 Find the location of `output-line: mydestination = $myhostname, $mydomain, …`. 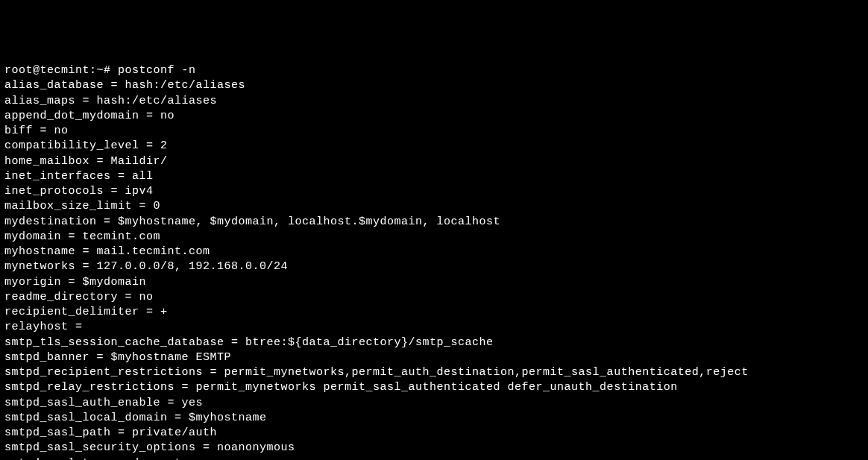

output-line: mydestination = $myhostname, $mydomain, … is located at coordinates (434, 222).